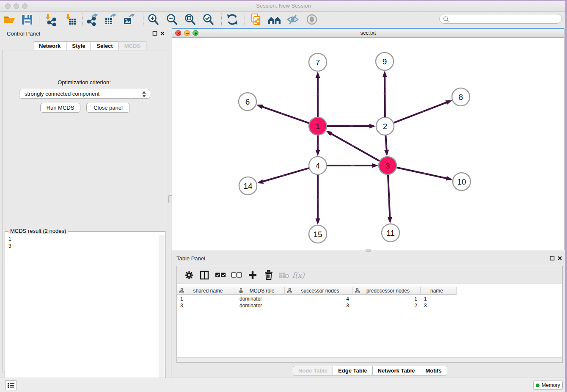 This screenshot has height=392, width=567. Describe the element at coordinates (284, 6) in the screenshot. I see `app-title: Session: New Session` at that location.